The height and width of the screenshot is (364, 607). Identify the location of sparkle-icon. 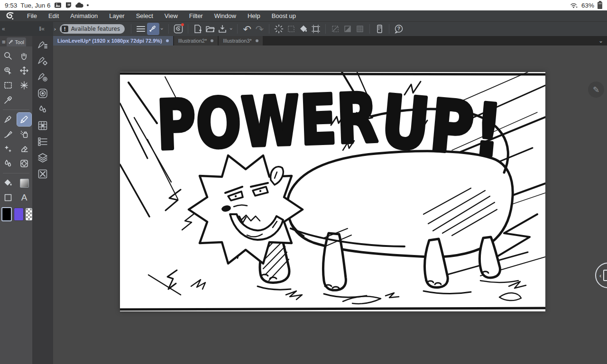
(8, 149).